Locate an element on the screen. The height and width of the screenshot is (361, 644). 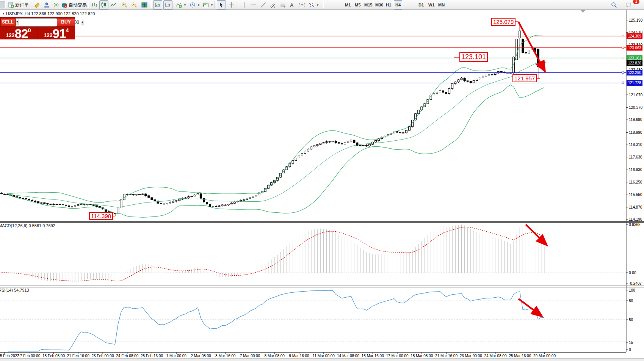
line-chart-button is located at coordinates (113, 5).